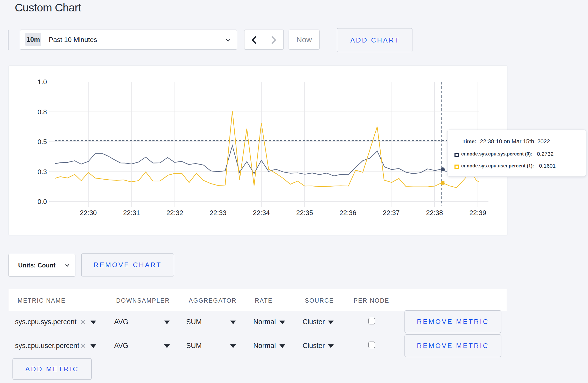 The image size is (588, 383). Describe the element at coordinates (478, 213) in the screenshot. I see `svg-text: 22:39` at that location.